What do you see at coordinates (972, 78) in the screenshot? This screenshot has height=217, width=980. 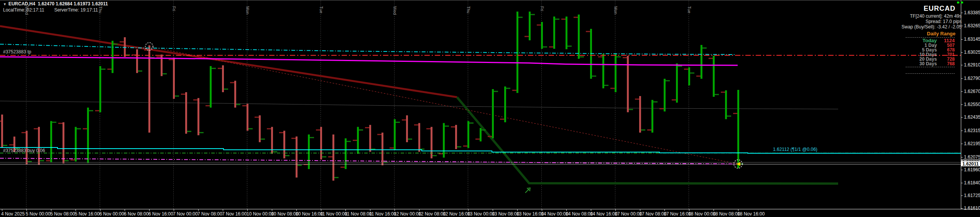 I see `price-axis-label: 1.62790` at bounding box center [972, 78].